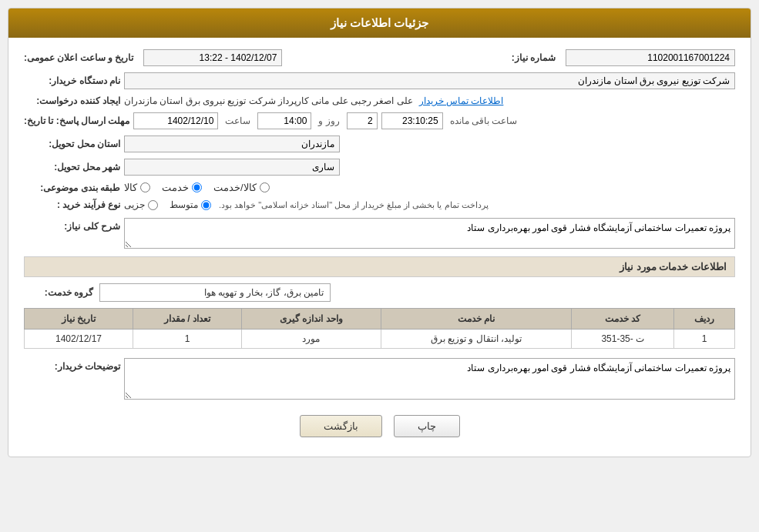 Image resolution: width=759 pixels, height=532 pixels. Describe the element at coordinates (379, 23) in the screenshot. I see `card-header: جزئیات اطلاعات نیاز` at that location.